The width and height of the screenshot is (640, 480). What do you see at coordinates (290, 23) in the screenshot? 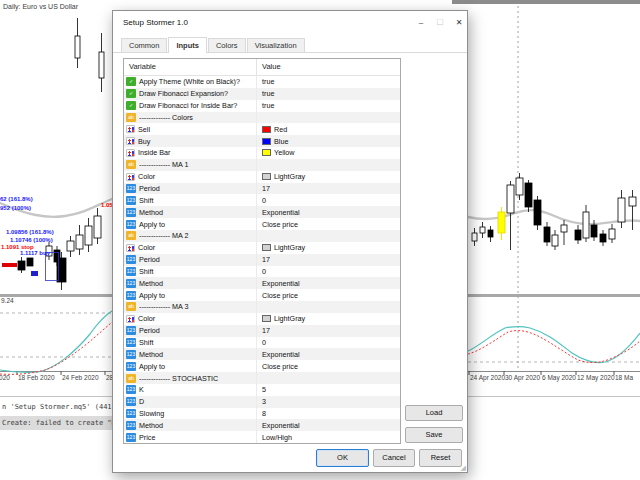
I see `dialog-titlebar: Setup Stormer 1.0 – ☐ ✕` at bounding box center [290, 23].